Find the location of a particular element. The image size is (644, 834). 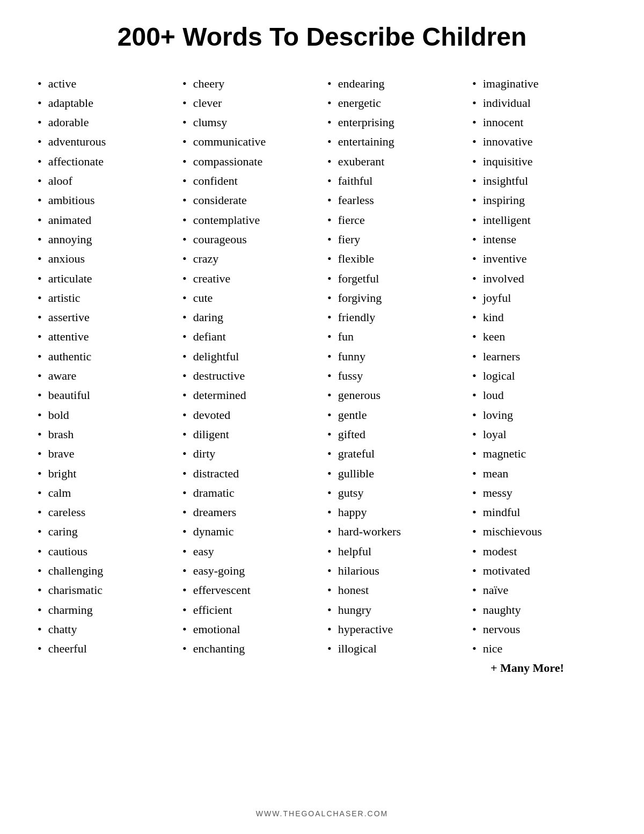

word-list-2: cheerycleverclumsycommunicativecompassio… is located at coordinates (250, 366).